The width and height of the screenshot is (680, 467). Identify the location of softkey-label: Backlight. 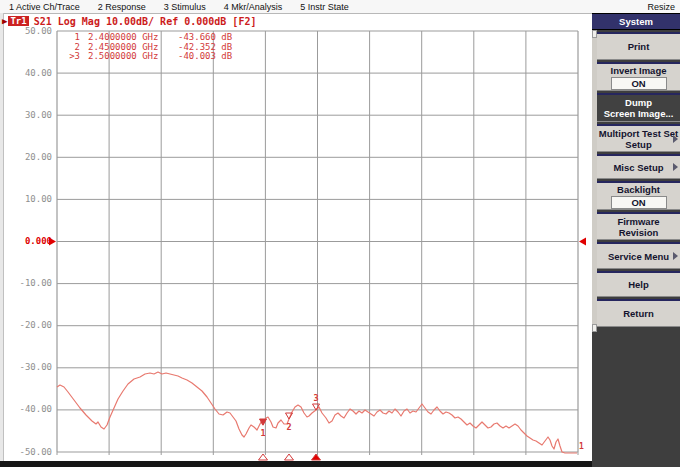
(638, 190).